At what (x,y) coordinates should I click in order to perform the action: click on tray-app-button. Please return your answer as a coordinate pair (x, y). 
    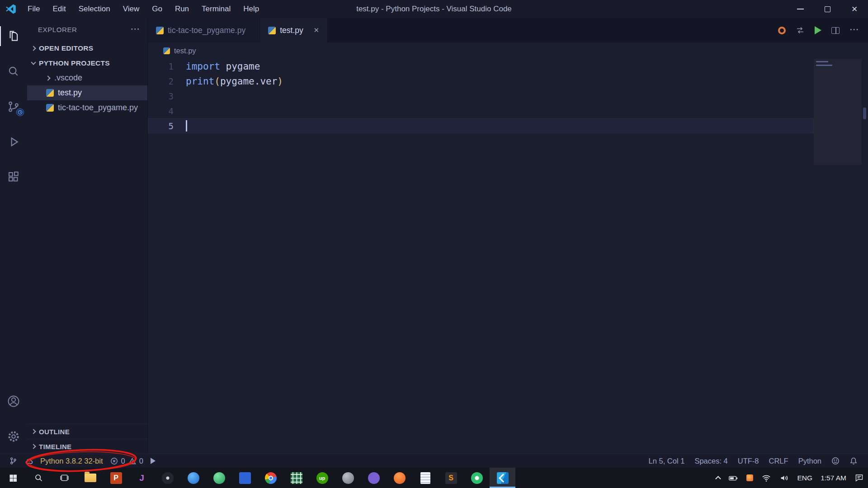
    Looking at the image, I should click on (750, 478).